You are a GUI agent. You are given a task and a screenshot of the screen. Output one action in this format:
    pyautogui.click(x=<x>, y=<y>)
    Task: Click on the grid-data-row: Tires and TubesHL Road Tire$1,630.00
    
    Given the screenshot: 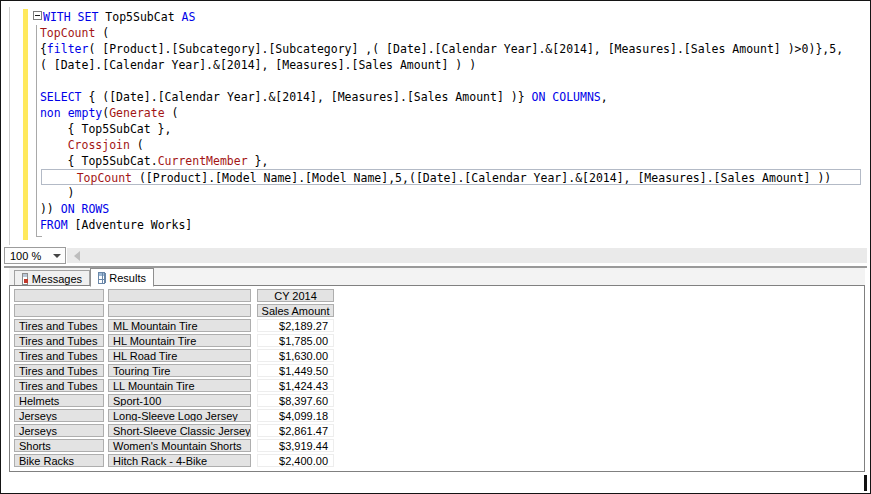 What is the action you would take?
    pyautogui.click(x=437, y=356)
    